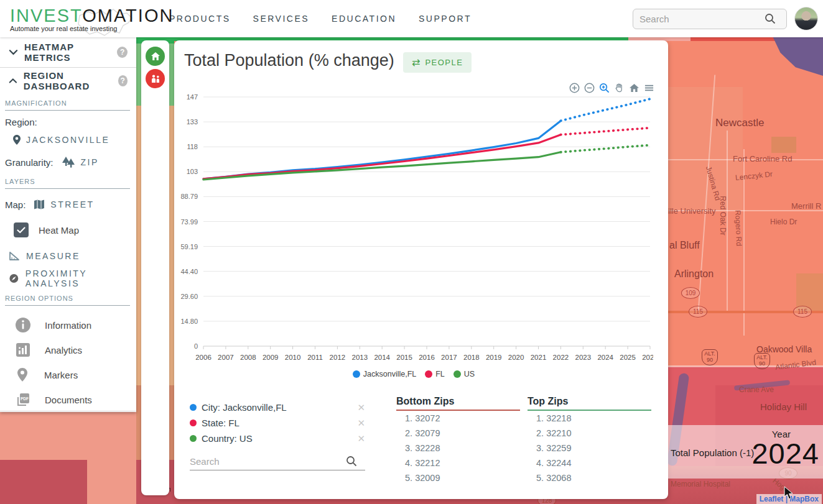 Image resolution: width=823 pixels, height=504 pixels. Describe the element at coordinates (68, 278) in the screenshot. I see `proximity-analysis-tool: PROXIMITY ANALYSIS` at that location.